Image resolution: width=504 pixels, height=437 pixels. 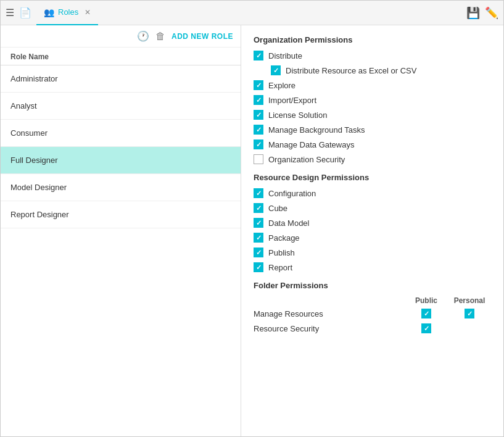 I want to click on permission-item-license-solution: ✓License Solution, so click(x=373, y=115).